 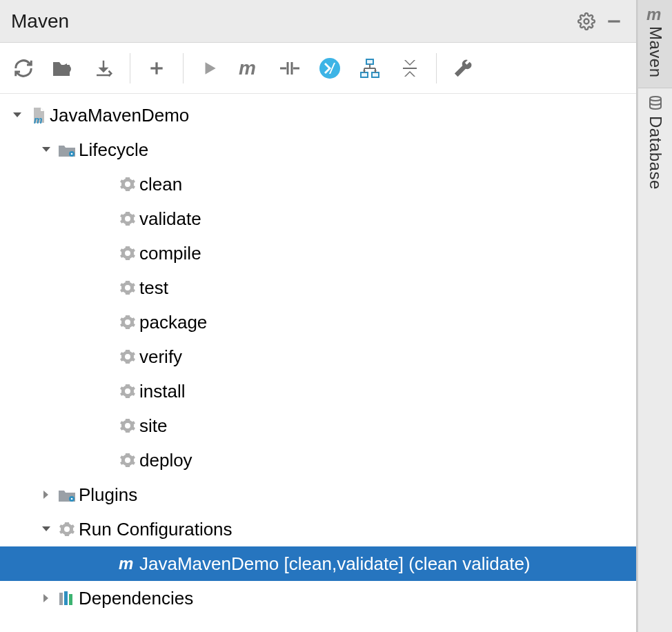 I want to click on tree-label: validate, so click(x=170, y=219).